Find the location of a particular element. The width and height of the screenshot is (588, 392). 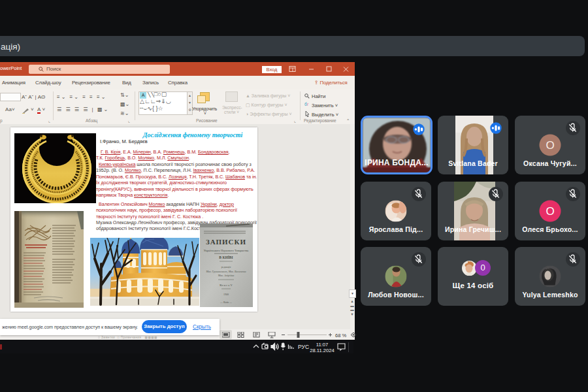

svg-text: РУС is located at coordinates (303, 347).